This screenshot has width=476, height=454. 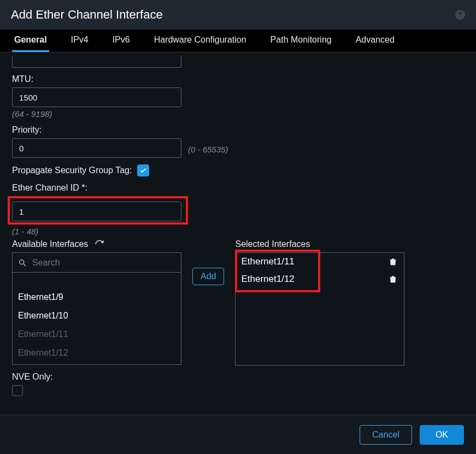 I want to click on propagate-checkbox, so click(x=143, y=170).